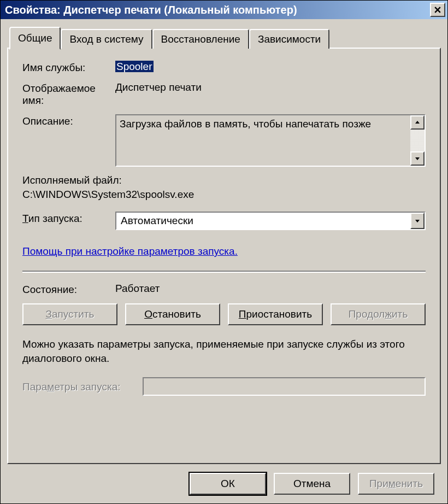 This screenshot has height=504, width=448. Describe the element at coordinates (224, 10) in the screenshot. I see `titlebar: Свойства: Диспетчер печати (Локальный ко…` at that location.